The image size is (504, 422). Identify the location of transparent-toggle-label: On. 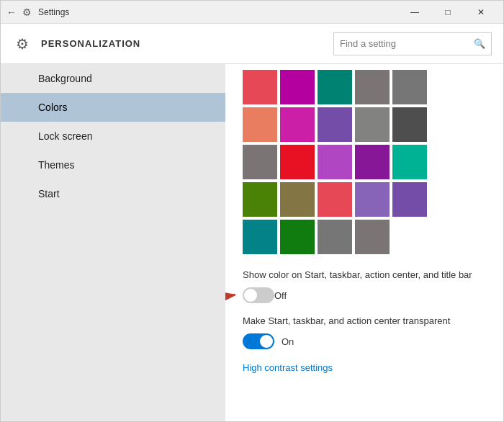
(288, 341).